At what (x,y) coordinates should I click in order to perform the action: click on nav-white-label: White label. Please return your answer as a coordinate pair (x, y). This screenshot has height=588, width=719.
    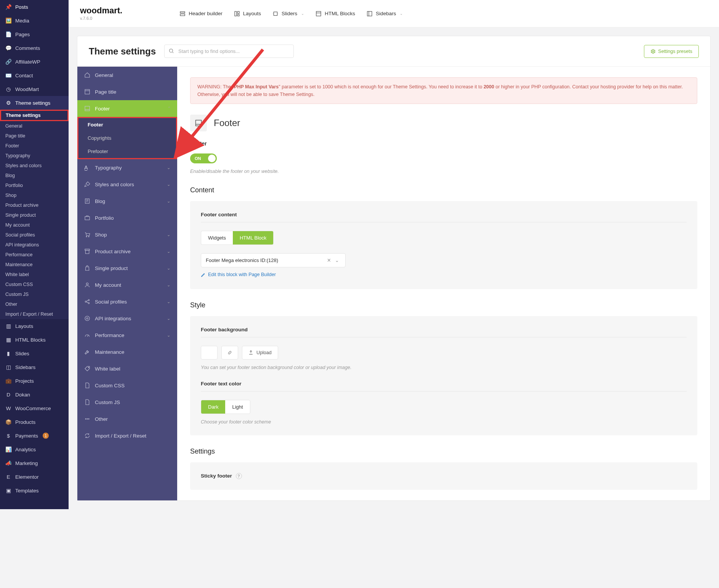
    Looking at the image, I should click on (127, 369).